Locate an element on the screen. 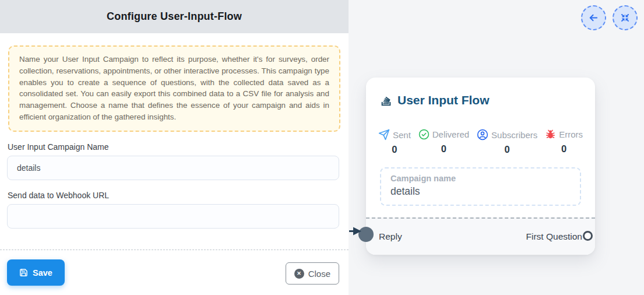 This screenshot has height=295, width=644. check-circle-icon is located at coordinates (424, 134).